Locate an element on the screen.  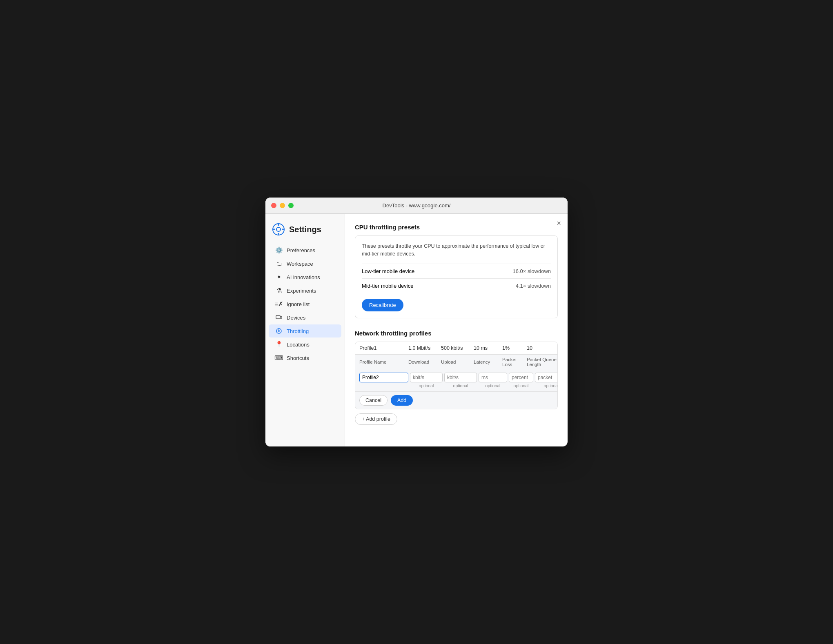
sidebar-item-shortcuts-label: Shortcuts is located at coordinates (298, 358).